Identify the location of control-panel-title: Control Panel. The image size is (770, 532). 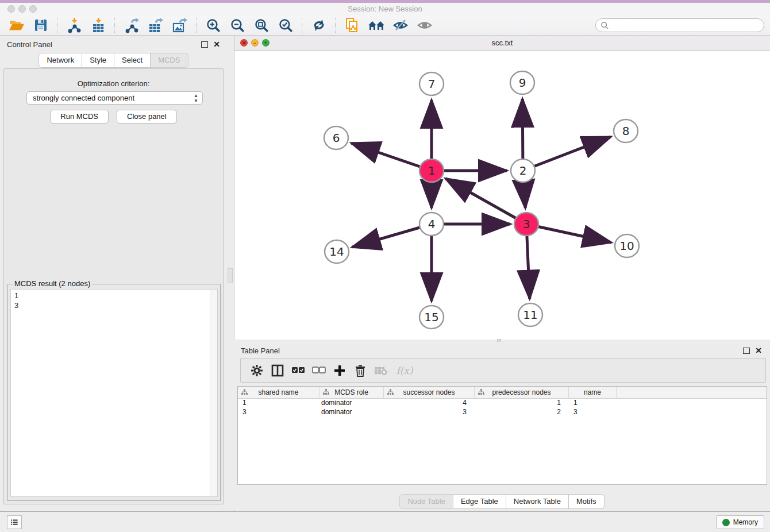
(104, 45).